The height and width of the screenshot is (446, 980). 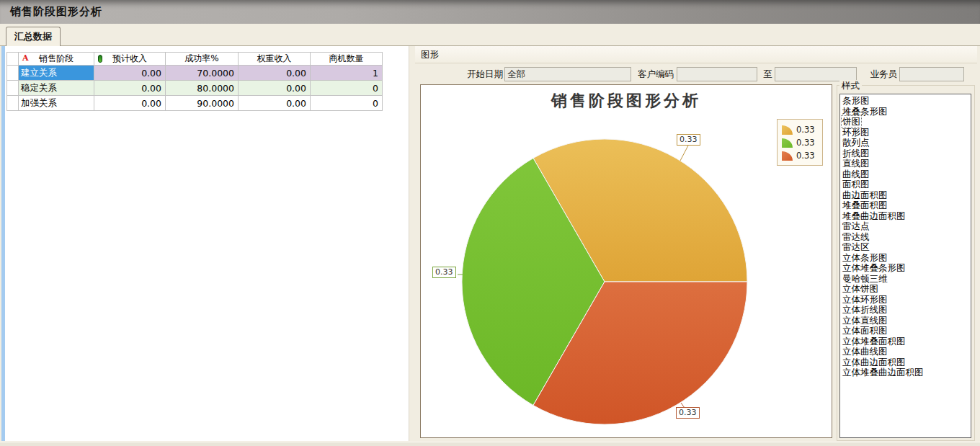 I want to click on cell-stage: 加强关系, so click(x=56, y=104).